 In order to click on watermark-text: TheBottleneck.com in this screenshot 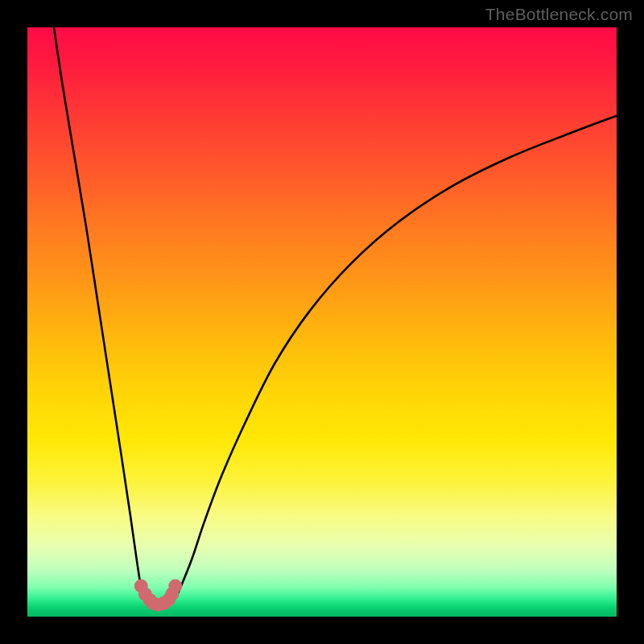, I will do `click(559, 14)`.